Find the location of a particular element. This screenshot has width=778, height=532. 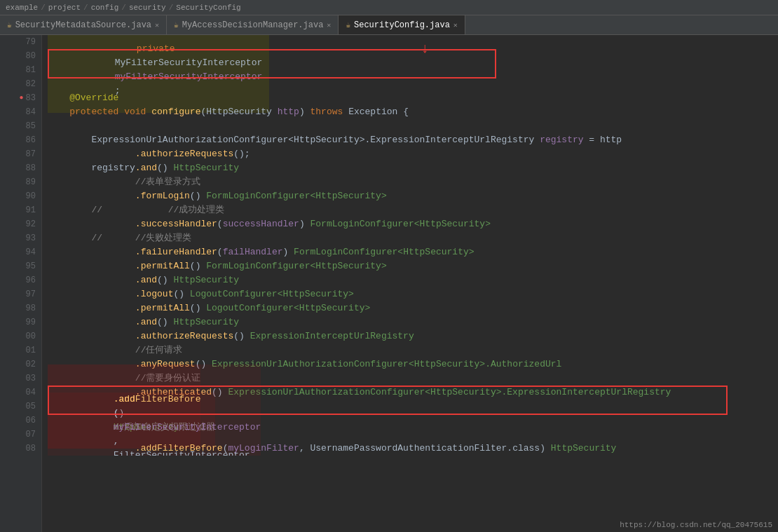

code-line-97: .logout () LogoutConfigurer<HttpSecurity… is located at coordinates (413, 294).